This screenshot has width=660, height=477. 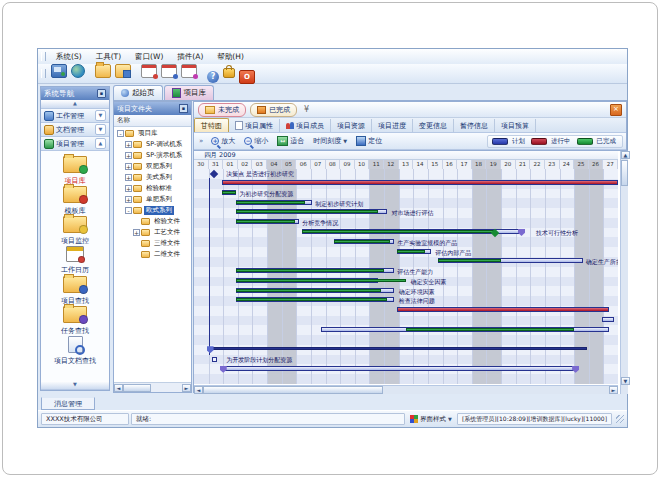 What do you see at coordinates (369, 141) in the screenshot?
I see `gantt-tool-locate: 定位` at bounding box center [369, 141].